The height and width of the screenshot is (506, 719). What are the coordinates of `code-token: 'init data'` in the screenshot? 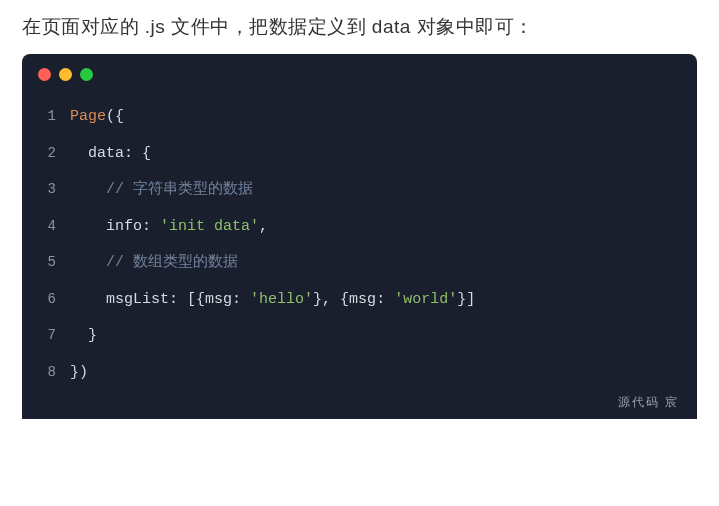 It's located at (210, 226).